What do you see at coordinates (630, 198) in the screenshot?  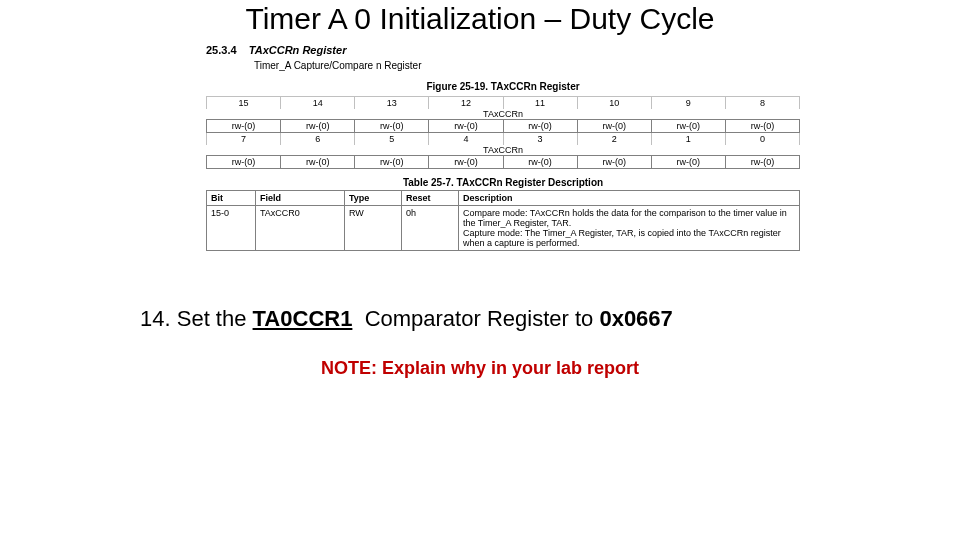 I see `col-desc: Description` at bounding box center [630, 198].